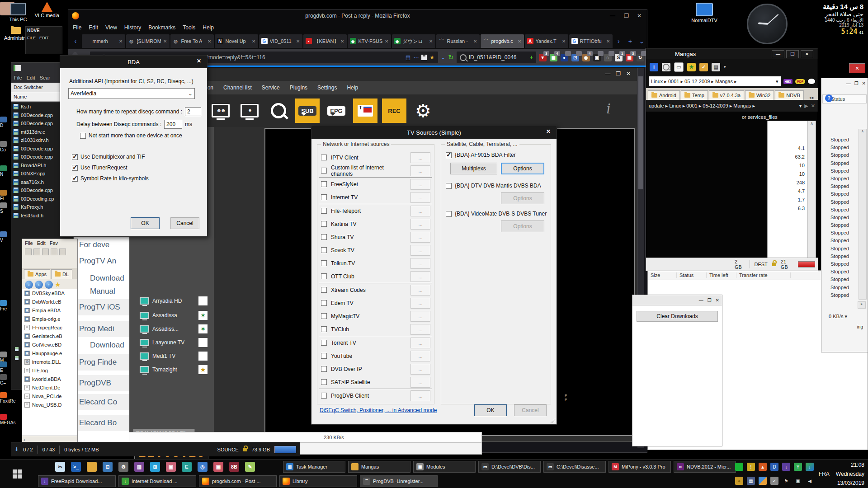 This screenshot has width=868, height=488. Describe the element at coordinates (250, 467) in the screenshot. I see `pinned-app-icon: ✎` at that location.